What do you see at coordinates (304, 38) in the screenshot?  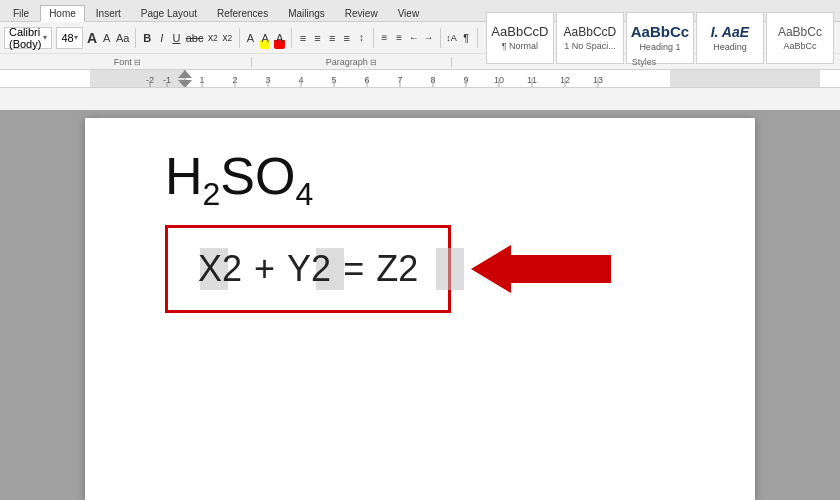 I see `align-left-button: ≡` at bounding box center [304, 38].